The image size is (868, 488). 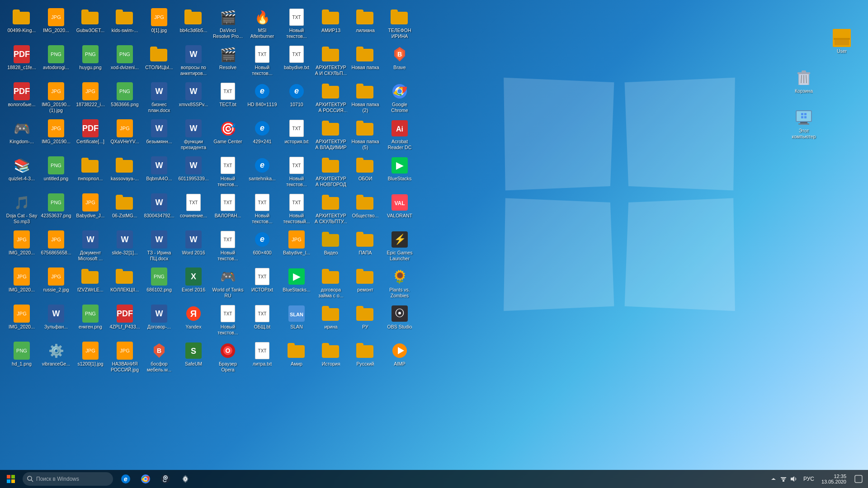 I want to click on icon-gubw3oet: Gubw3OET..., so click(x=90, y=25).